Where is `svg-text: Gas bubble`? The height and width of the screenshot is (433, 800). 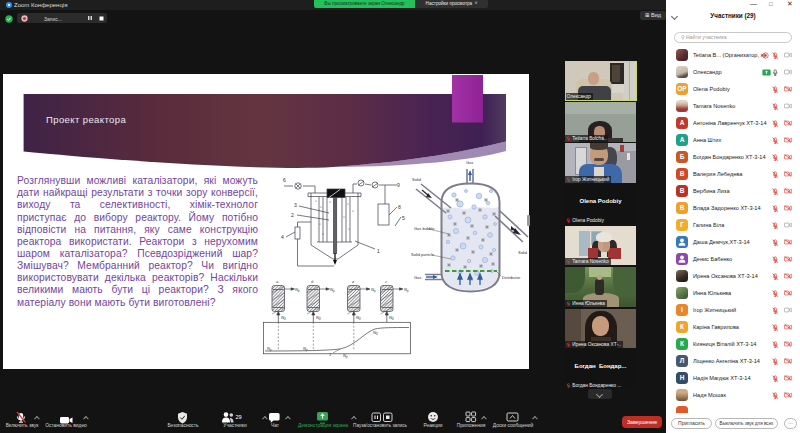 svg-text: Gas bubble is located at coordinates (424, 228).